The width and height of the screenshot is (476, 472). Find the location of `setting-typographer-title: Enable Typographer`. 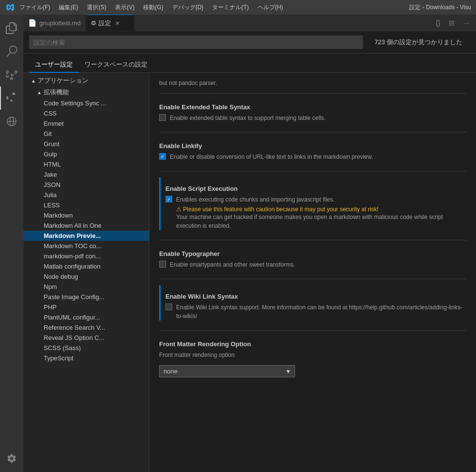

setting-typographer-title: Enable Typographer is located at coordinates (312, 253).